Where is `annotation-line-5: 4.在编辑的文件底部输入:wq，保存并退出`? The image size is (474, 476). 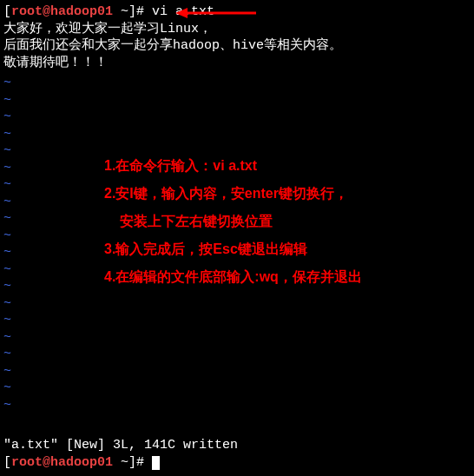 annotation-line-5: 4.在编辑的文件底部输入:wq，保存并退出 is located at coordinates (233, 277).